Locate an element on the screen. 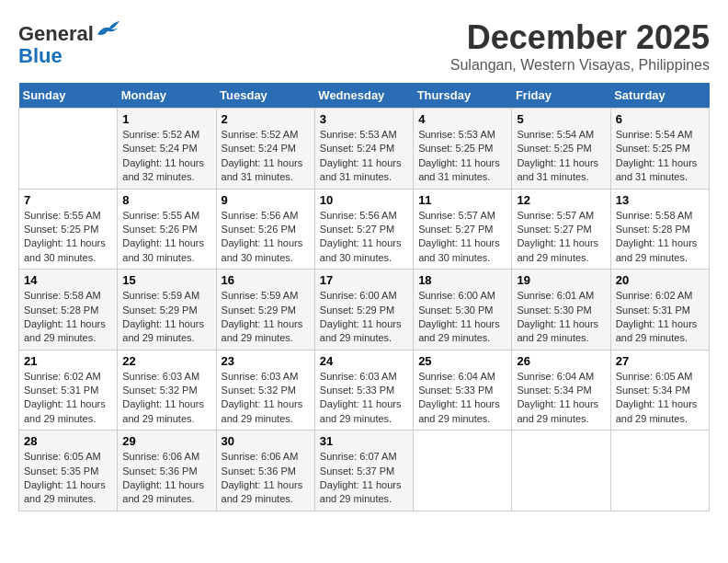  day-info: Sunrise: 6:04 AM Sunset: 5:33 PM Dayligh… is located at coordinates (462, 398).